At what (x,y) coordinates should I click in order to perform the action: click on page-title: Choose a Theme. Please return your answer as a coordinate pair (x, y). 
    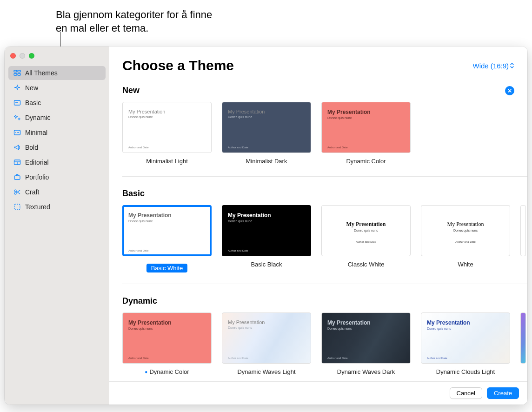
    Looking at the image, I should click on (178, 66).